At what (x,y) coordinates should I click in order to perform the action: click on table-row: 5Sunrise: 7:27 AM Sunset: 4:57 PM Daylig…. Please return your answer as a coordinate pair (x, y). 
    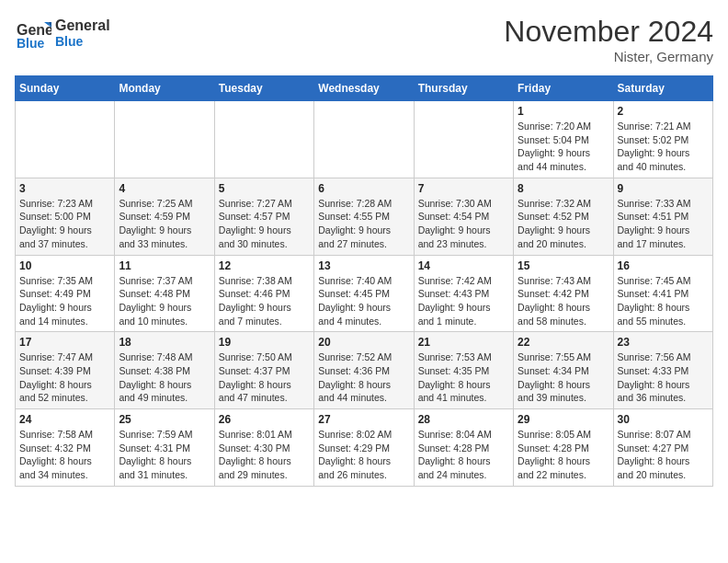
    Looking at the image, I should click on (264, 216).